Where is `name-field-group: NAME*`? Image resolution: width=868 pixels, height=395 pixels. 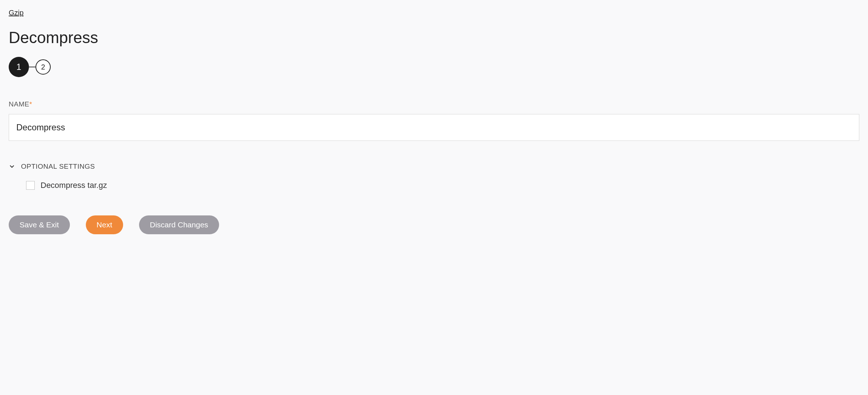 name-field-group: NAME* is located at coordinates (434, 121).